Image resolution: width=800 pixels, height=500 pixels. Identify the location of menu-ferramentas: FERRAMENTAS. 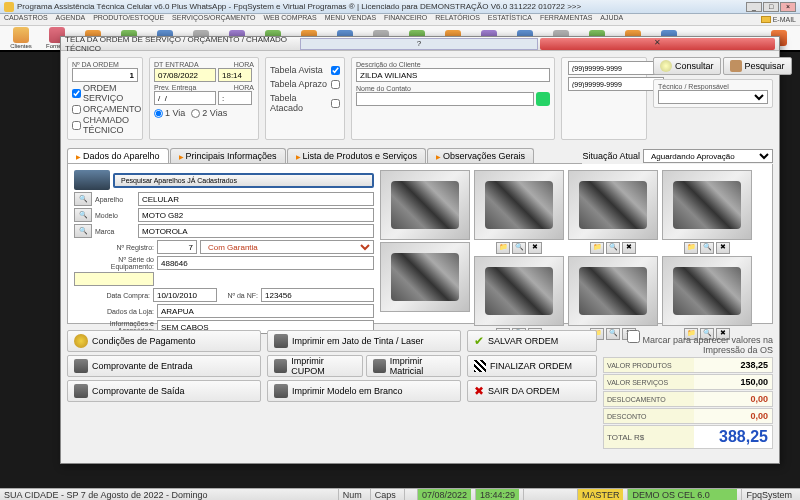
(566, 20).